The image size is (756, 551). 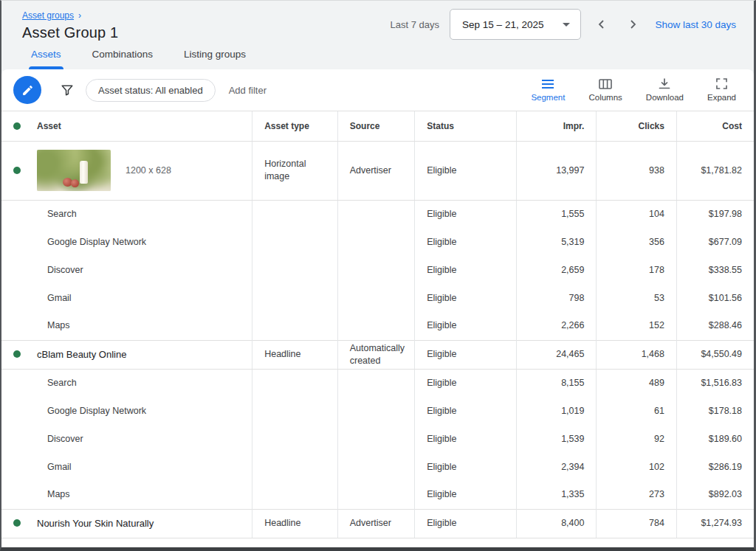 What do you see at coordinates (557, 298) in the screenshot?
I see `impressions-cell: 798` at bounding box center [557, 298].